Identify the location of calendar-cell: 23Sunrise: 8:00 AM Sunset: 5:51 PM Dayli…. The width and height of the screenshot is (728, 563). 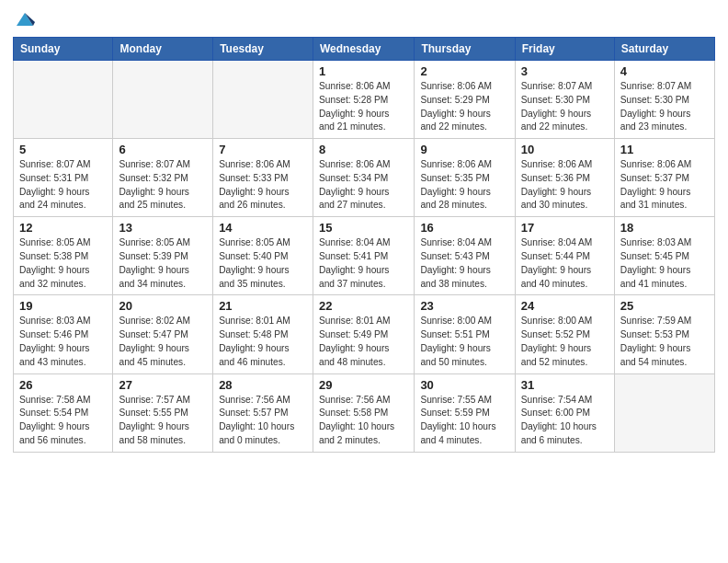
(465, 335).